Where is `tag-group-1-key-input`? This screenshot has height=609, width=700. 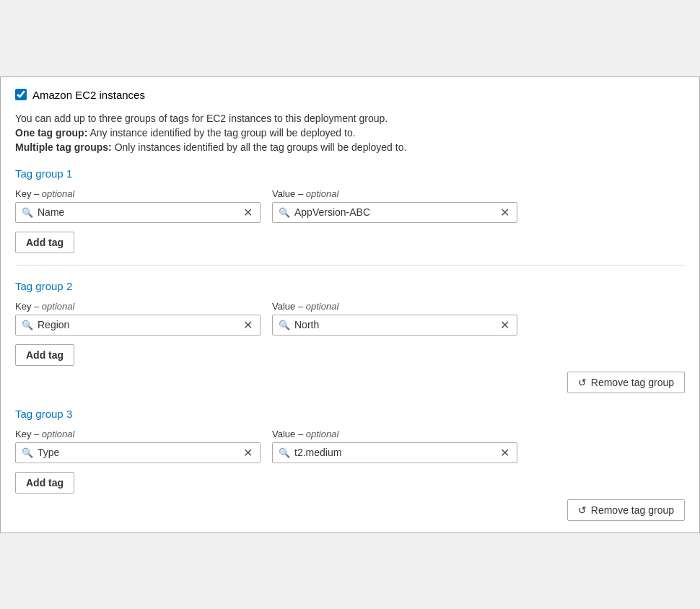
tag-group-1-key-input is located at coordinates (140, 212).